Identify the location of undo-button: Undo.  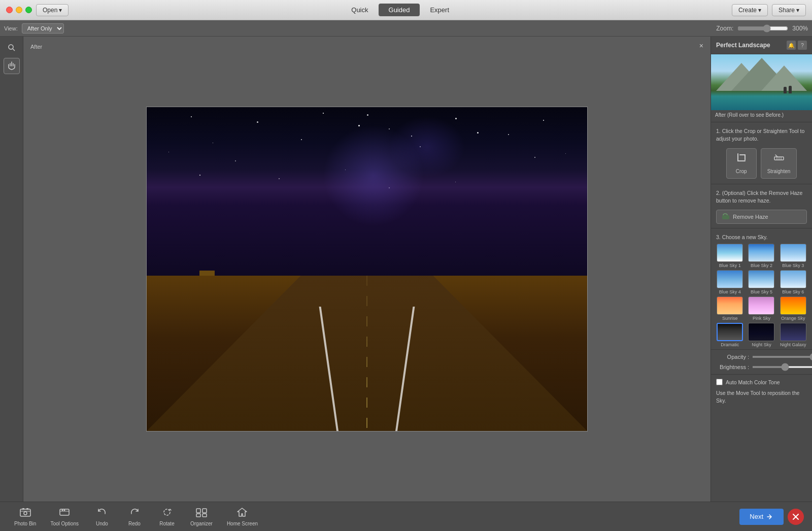
(102, 517).